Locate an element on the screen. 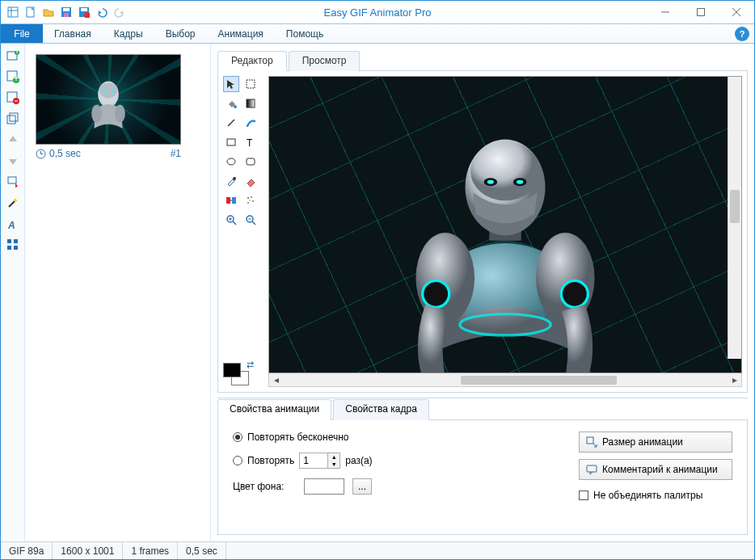  frame-duration: 0,5 sec is located at coordinates (65, 154).